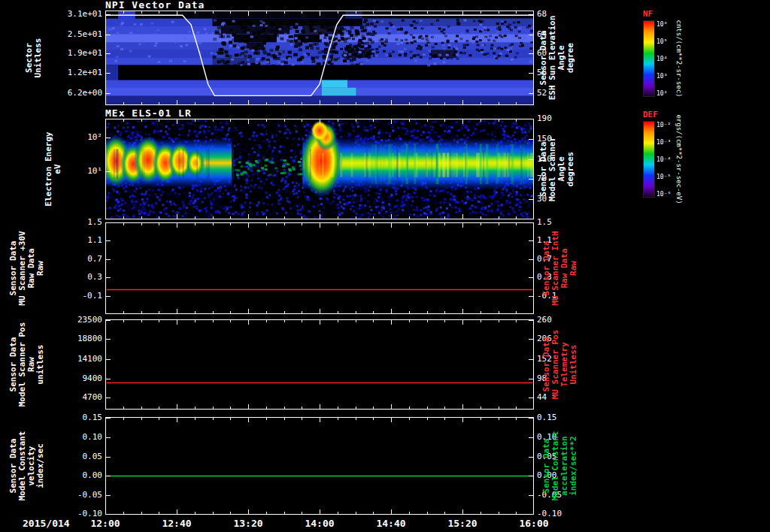 This screenshot has height=532, width=770. Describe the element at coordinates (77, 339) in the screenshot. I see `y-tick-left-scanpos-1: 18800` at that location.